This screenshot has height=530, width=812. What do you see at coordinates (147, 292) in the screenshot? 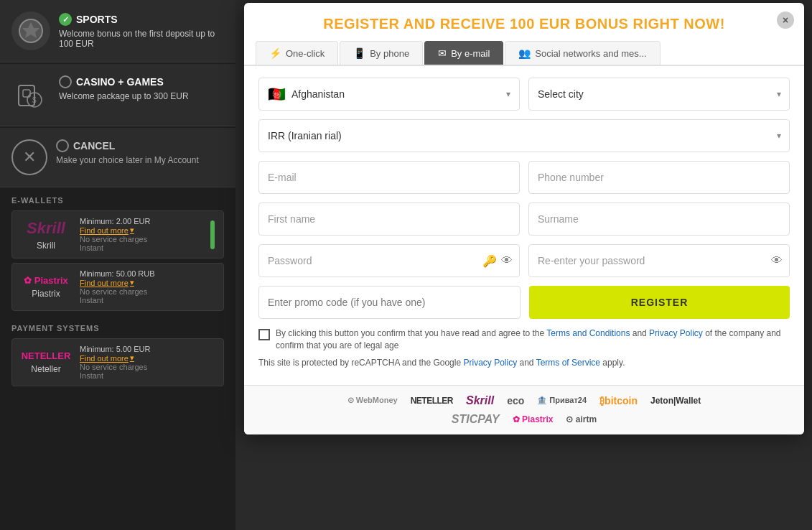
I see `piastrix-service: No service charges` at bounding box center [147, 292].